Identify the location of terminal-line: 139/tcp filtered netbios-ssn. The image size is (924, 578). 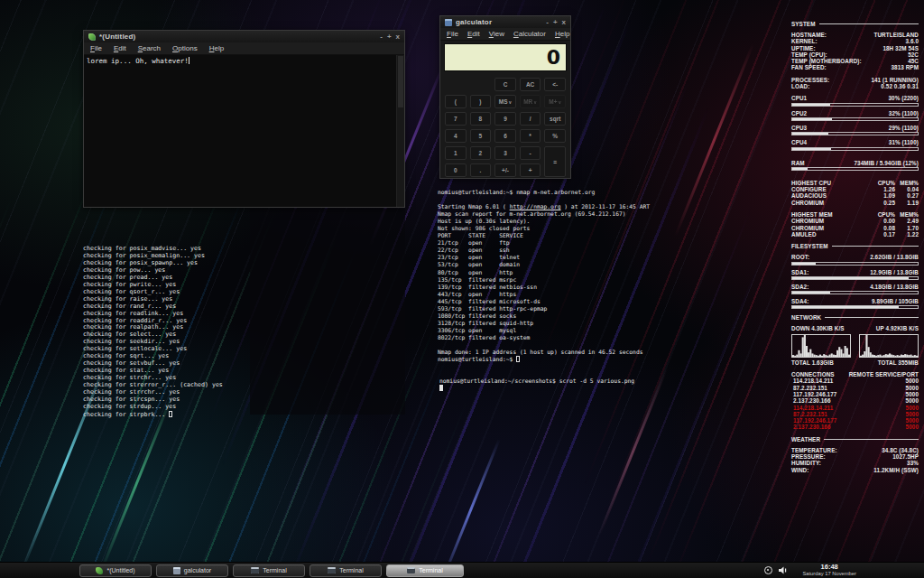
(543, 287).